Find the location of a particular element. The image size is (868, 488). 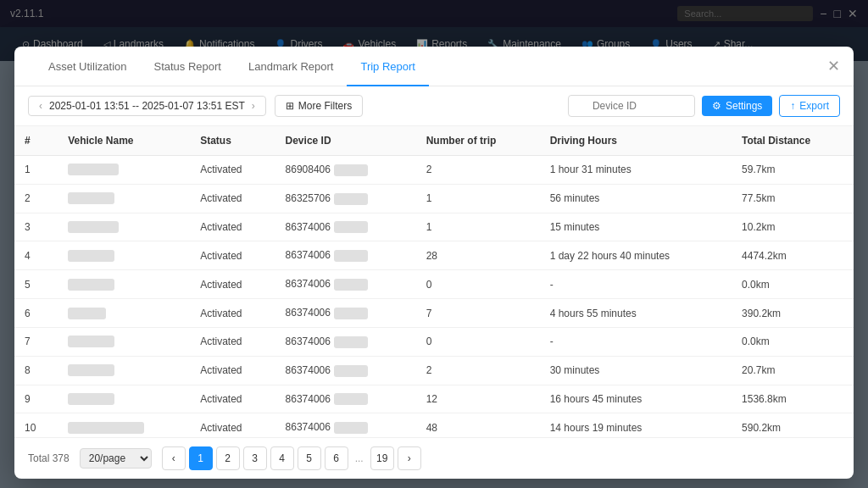

tabs-container: Asset UtilizationStatus ReportLandmark R… is located at coordinates (232, 66).